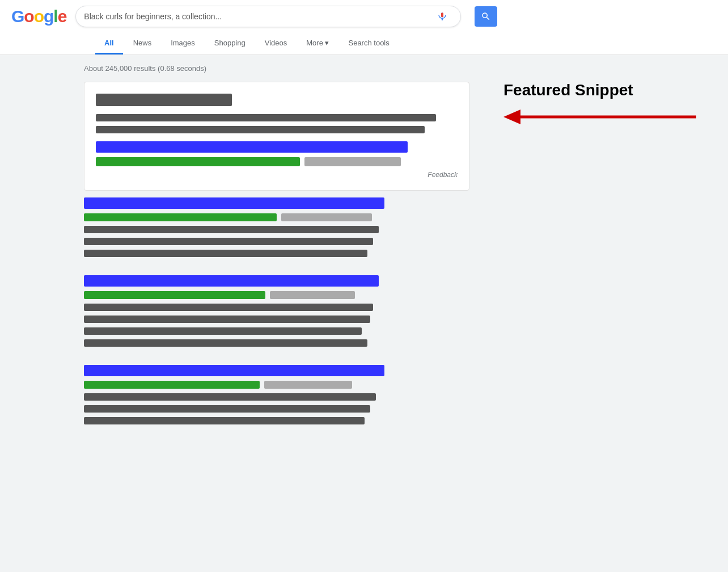  I want to click on tab-all: All, so click(109, 44).